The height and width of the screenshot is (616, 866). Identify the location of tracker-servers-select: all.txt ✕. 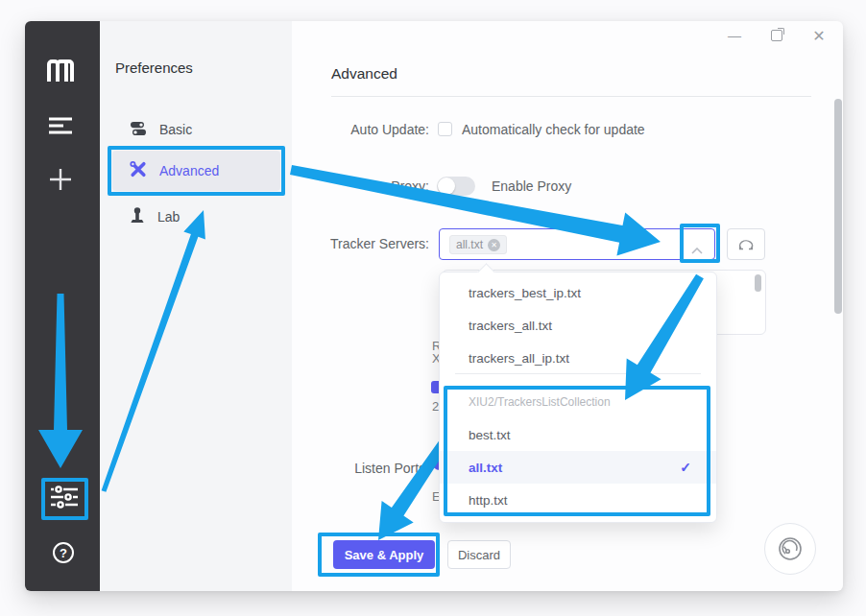
(577, 244).